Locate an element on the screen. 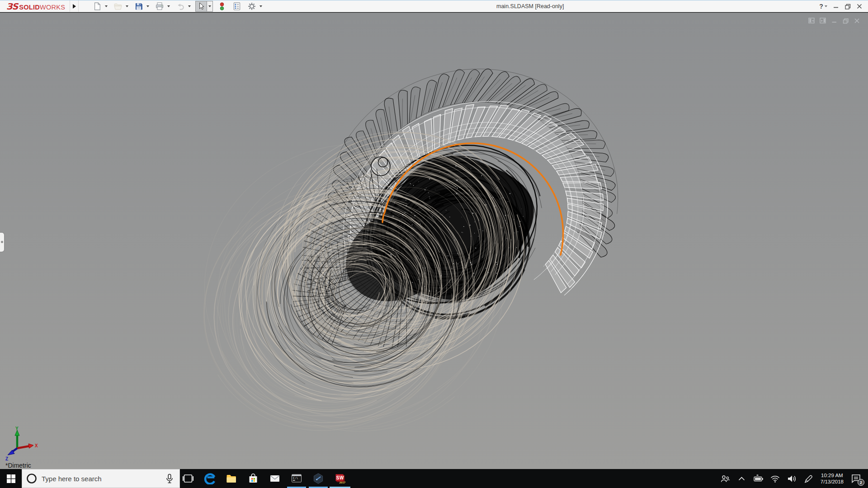 Image resolution: width=868 pixels, height=488 pixels. cortana-icon is located at coordinates (32, 479).